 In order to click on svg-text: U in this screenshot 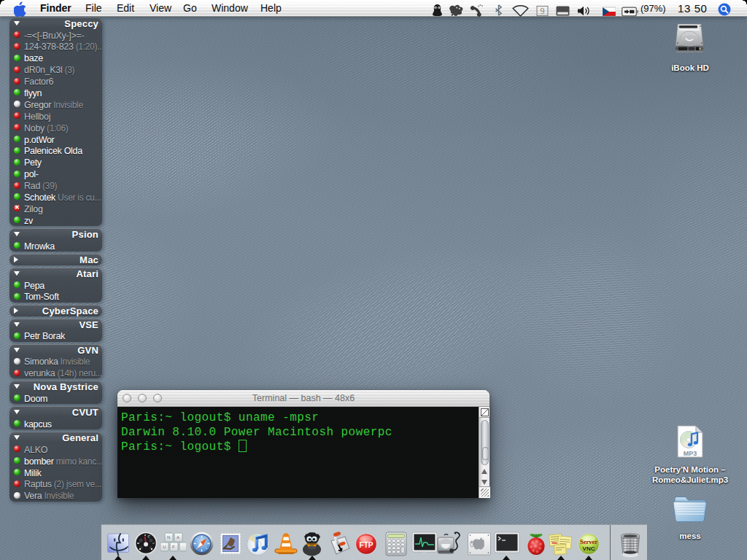, I will do `click(164, 547)`.